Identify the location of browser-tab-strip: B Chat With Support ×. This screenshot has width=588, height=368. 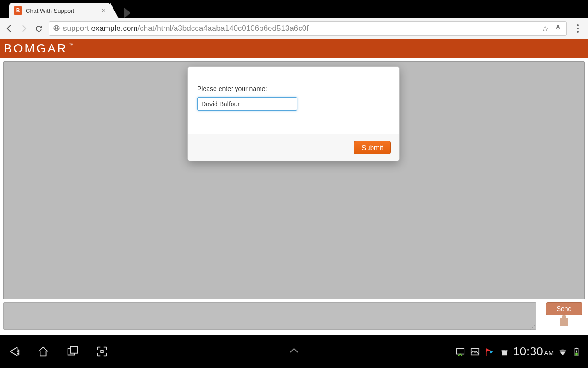
(294, 10).